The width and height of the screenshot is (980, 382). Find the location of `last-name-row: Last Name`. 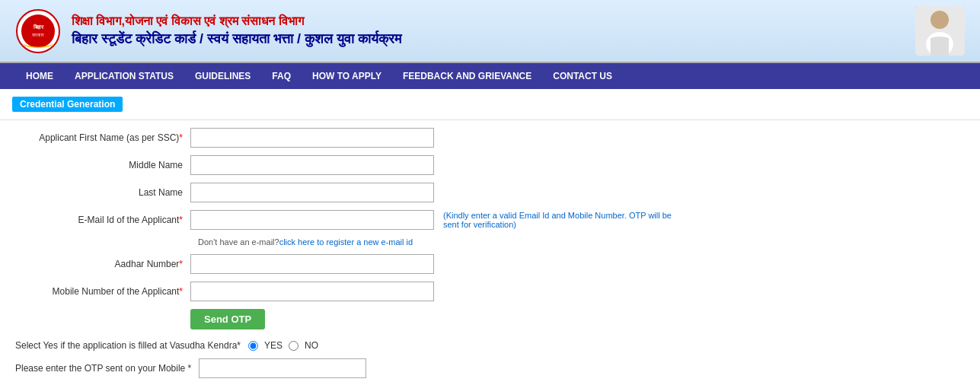

last-name-row: Last Name is located at coordinates (490, 193).